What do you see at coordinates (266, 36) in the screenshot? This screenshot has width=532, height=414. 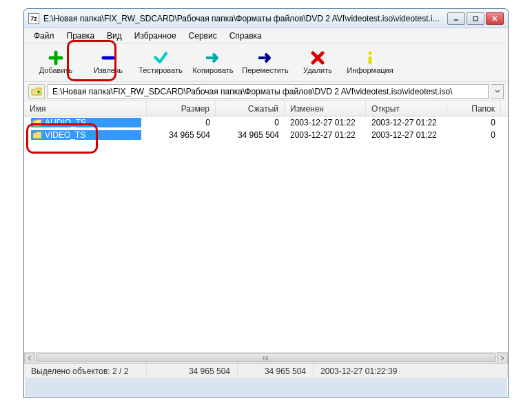 I see `menubar: Файл Правка Вид Избранное Сервис Справка` at bounding box center [266, 36].